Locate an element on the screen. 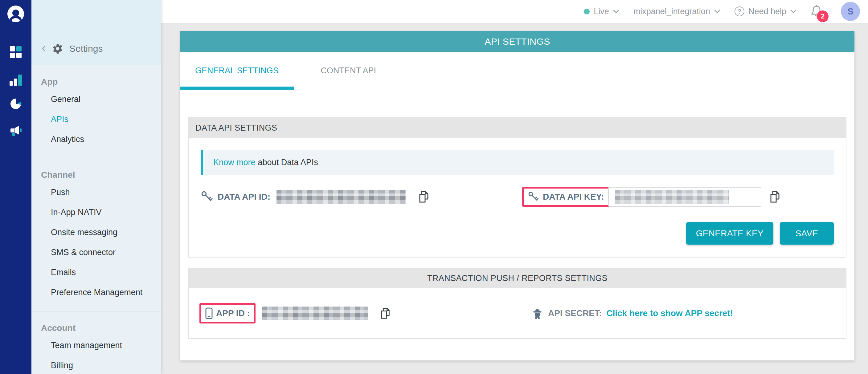 The image size is (868, 374). save-button: SAVE is located at coordinates (807, 234).